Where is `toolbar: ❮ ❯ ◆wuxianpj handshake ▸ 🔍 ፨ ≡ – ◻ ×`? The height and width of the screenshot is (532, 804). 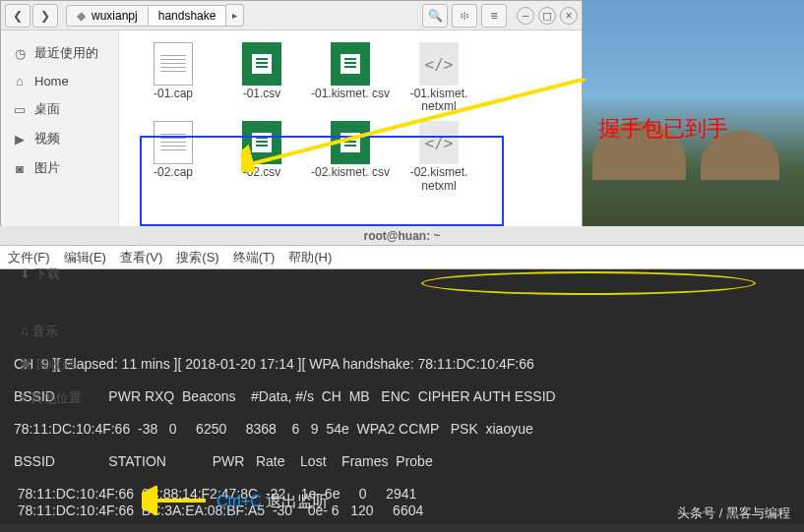
toolbar: ❮ ❯ ◆wuxianpj handshake ▸ 🔍 ፨ ≡ – ◻ × is located at coordinates (291, 16).